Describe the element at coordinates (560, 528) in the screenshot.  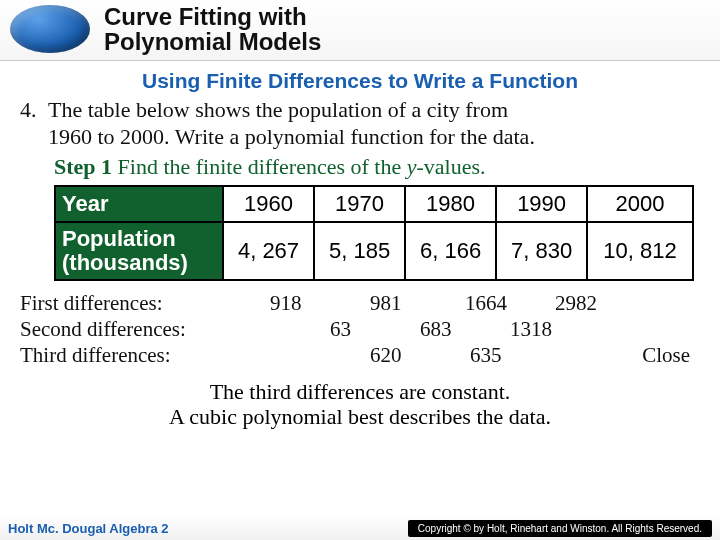
I see `footer-right: Copyright © by Holt, Rinehart and Winsto…` at that location.